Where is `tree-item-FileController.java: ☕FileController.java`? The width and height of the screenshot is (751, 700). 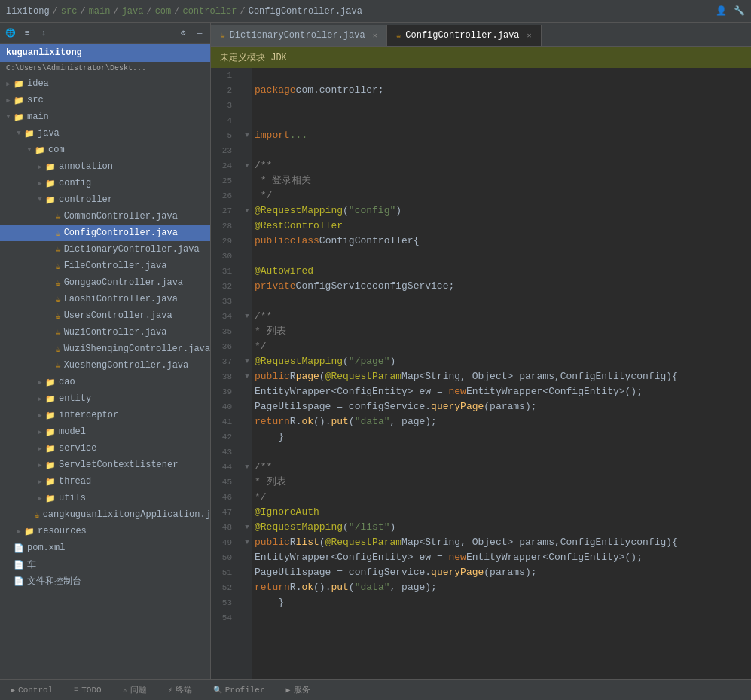 tree-item-FileController.java: ☕FileController.java is located at coordinates (105, 266).